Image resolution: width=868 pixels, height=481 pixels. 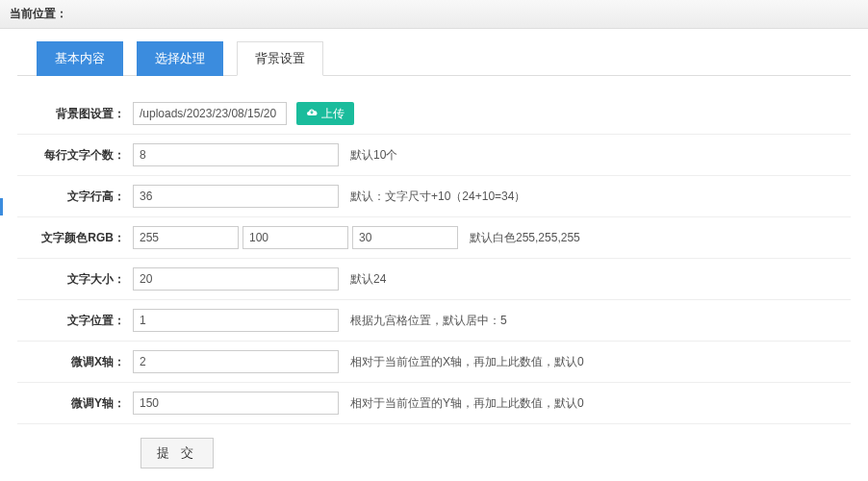 I want to click on label-offset-x: 微调X轴：, so click(x=75, y=362).